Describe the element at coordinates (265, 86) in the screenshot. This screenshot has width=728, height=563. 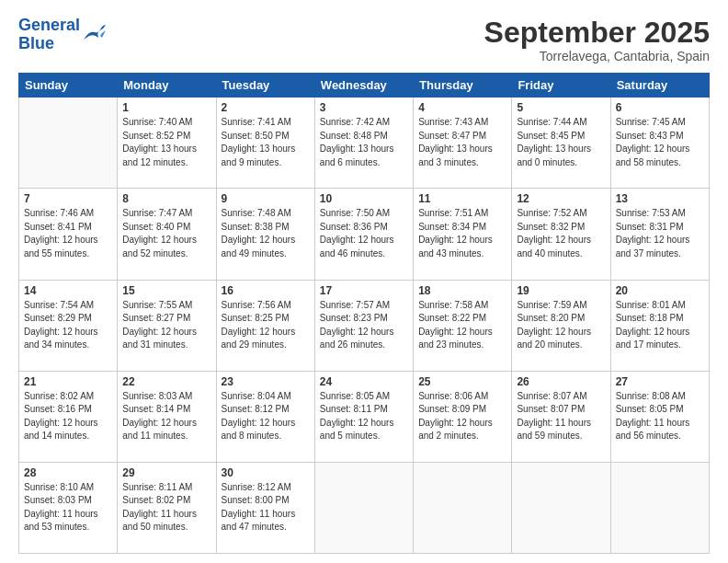
I see `col-tuesday: Tuesday` at that location.